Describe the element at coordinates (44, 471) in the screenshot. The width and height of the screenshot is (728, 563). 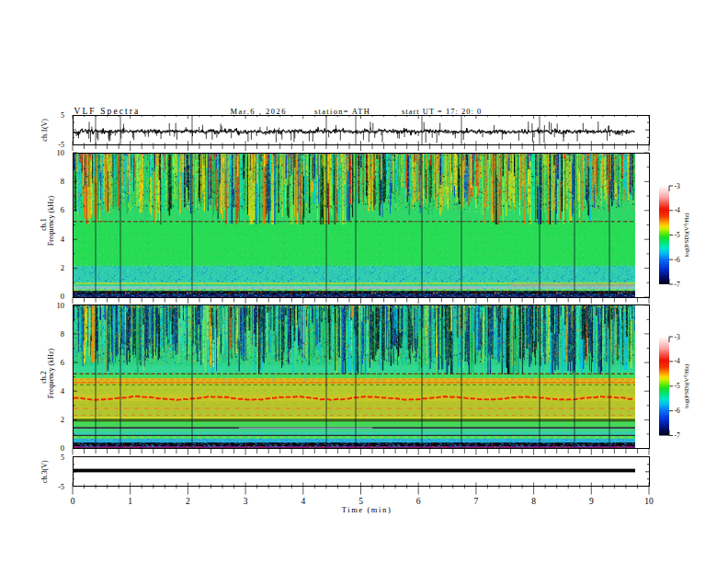
I see `svg-text: ch.3(V)` at that location.